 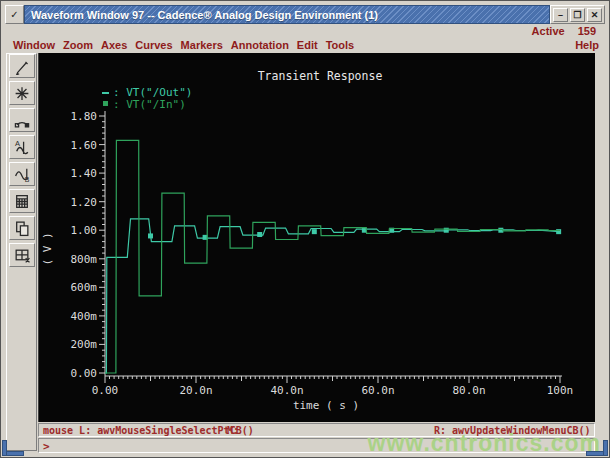 What do you see at coordinates (84, 260) in the screenshot?
I see `y-tick-label: 800m` at bounding box center [84, 260].